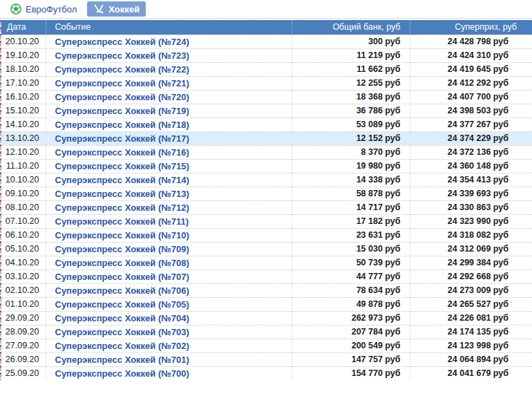  I want to click on bank-cell: 154 770 руб, so click(351, 373).